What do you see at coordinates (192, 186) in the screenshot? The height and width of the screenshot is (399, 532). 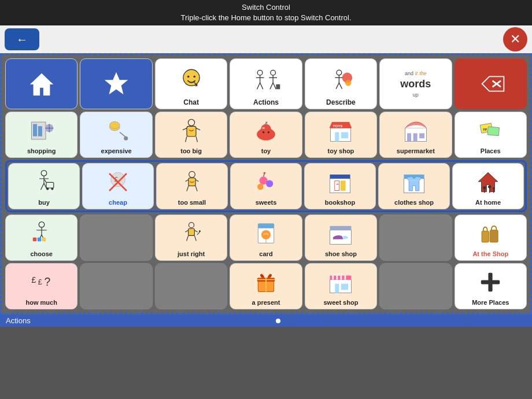 I see `too-small-cell: too small` at bounding box center [192, 186].